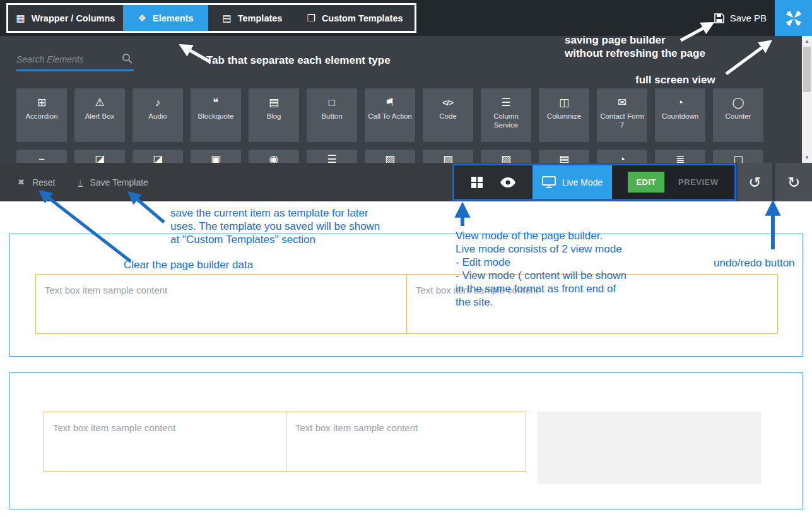  I want to click on element-tile-call-to-action: ⚑Call To Action, so click(390, 115).